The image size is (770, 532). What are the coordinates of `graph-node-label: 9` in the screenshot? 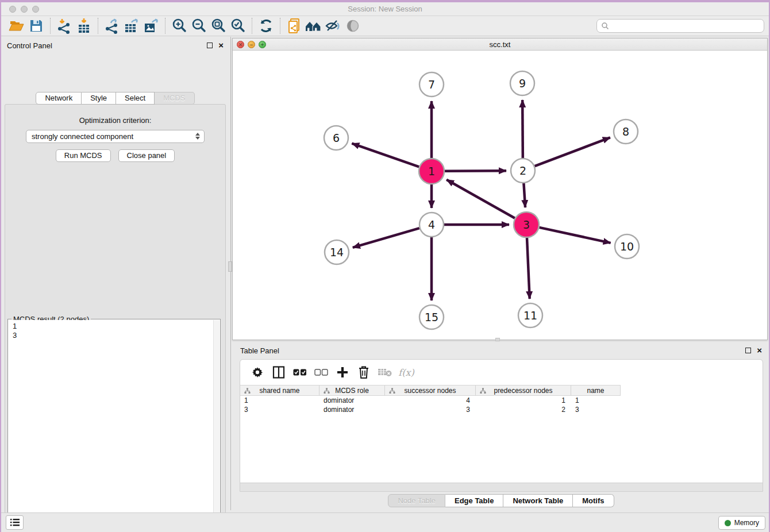 It's located at (522, 83).